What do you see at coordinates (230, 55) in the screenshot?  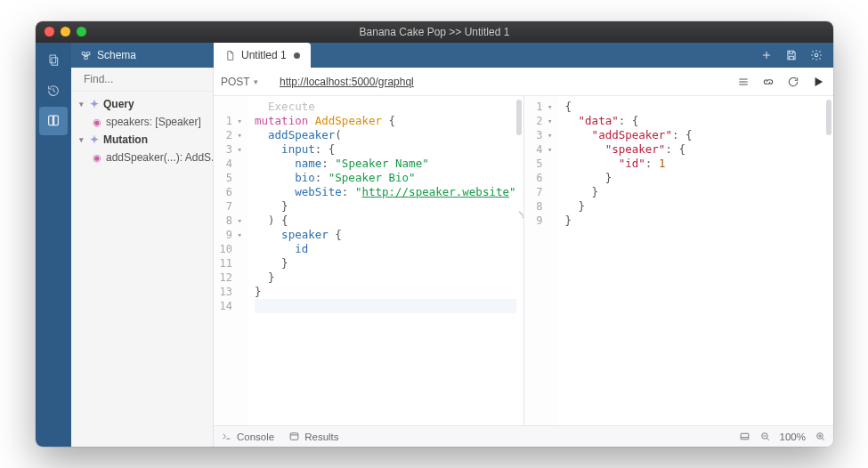 I see `file-icon` at bounding box center [230, 55].